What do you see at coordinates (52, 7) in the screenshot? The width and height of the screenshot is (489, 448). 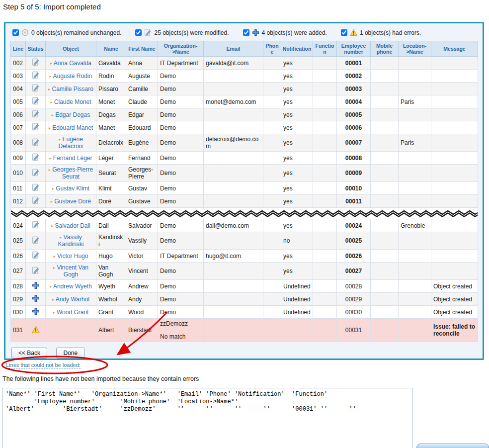 I see `page-title: Step 5 of 5: Import completed` at bounding box center [52, 7].